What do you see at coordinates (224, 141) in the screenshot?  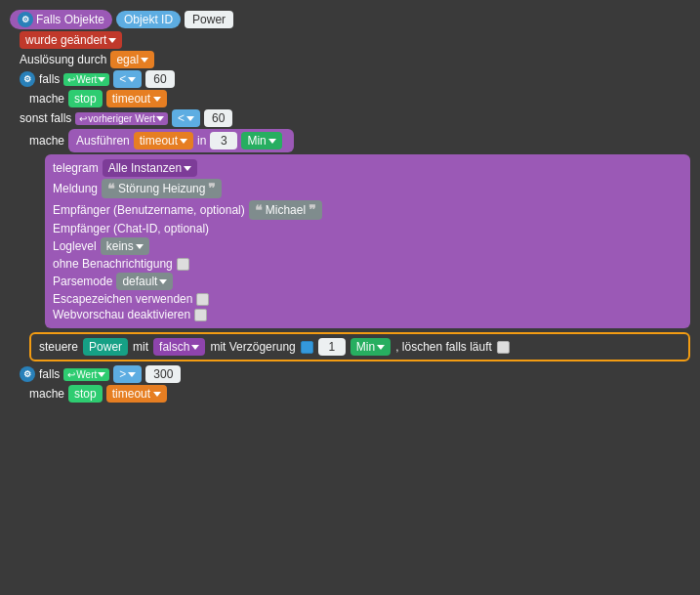 I see `time-value: 3` at bounding box center [224, 141].